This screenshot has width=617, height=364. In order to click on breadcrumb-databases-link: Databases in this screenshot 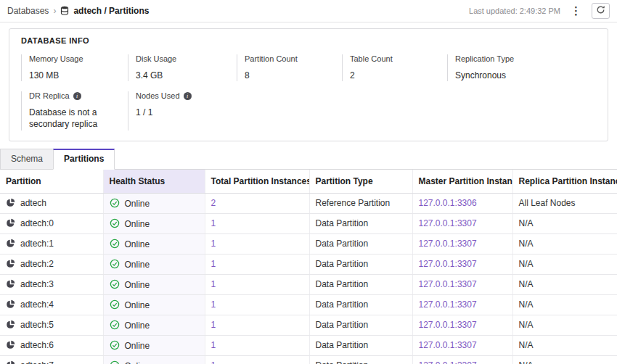, I will do `click(28, 11)`.